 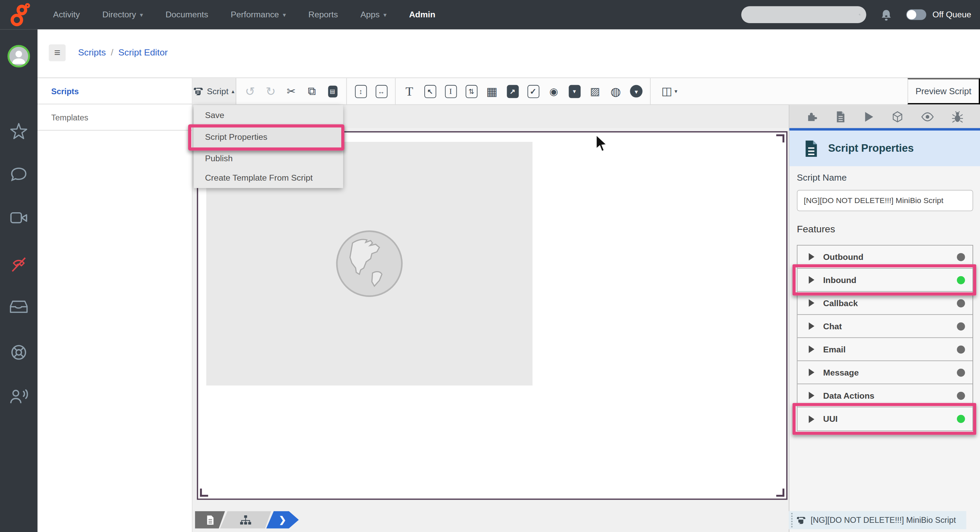 What do you see at coordinates (616, 91) in the screenshot?
I see `web-component-icon: ◍` at bounding box center [616, 91].